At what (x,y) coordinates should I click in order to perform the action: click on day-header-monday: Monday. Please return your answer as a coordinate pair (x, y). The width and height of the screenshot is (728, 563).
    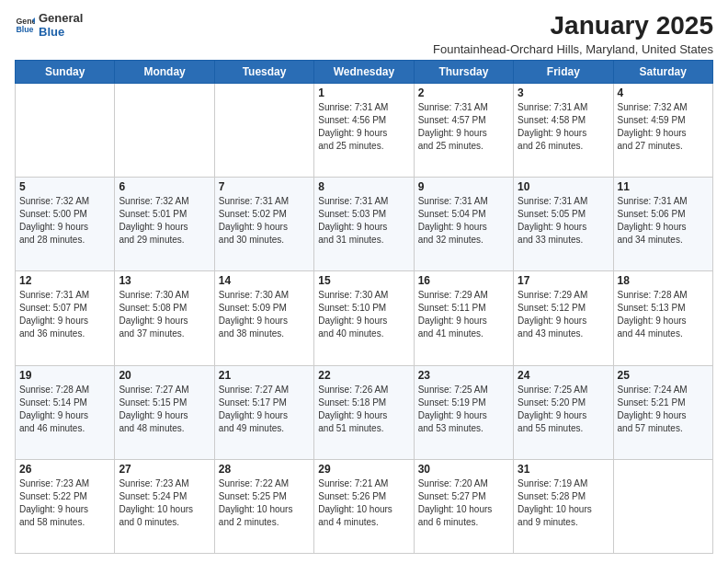
    Looking at the image, I should click on (165, 72).